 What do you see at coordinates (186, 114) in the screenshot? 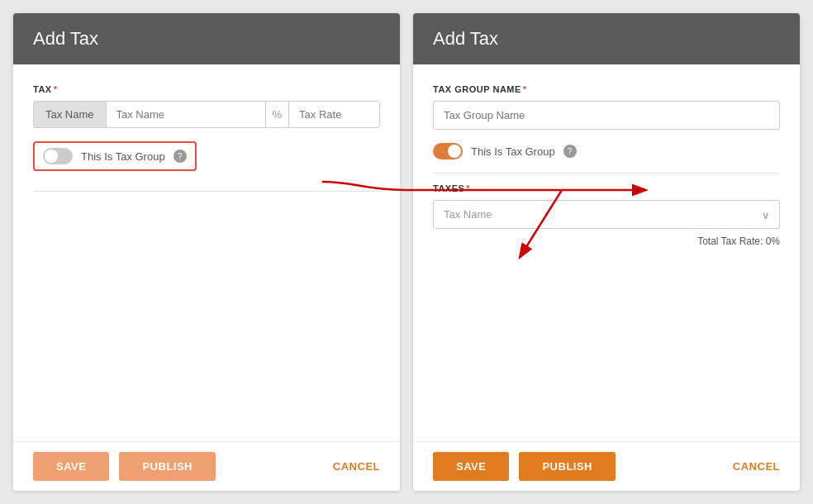
I see `tax-name-input` at bounding box center [186, 114].